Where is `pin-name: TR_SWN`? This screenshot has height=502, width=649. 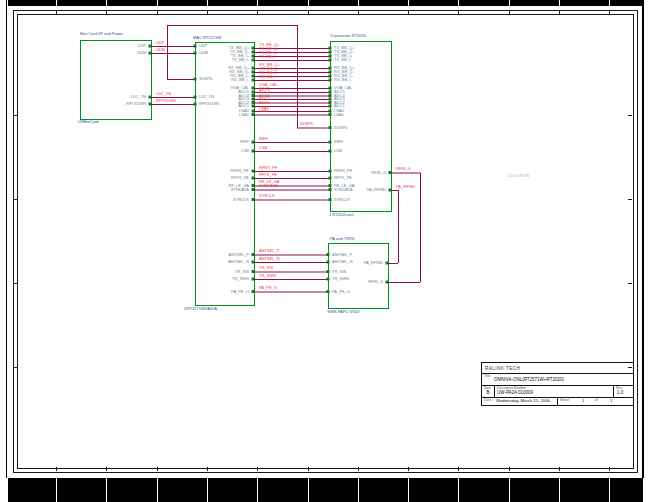 pin-name: TR_SWN is located at coordinates (240, 279).